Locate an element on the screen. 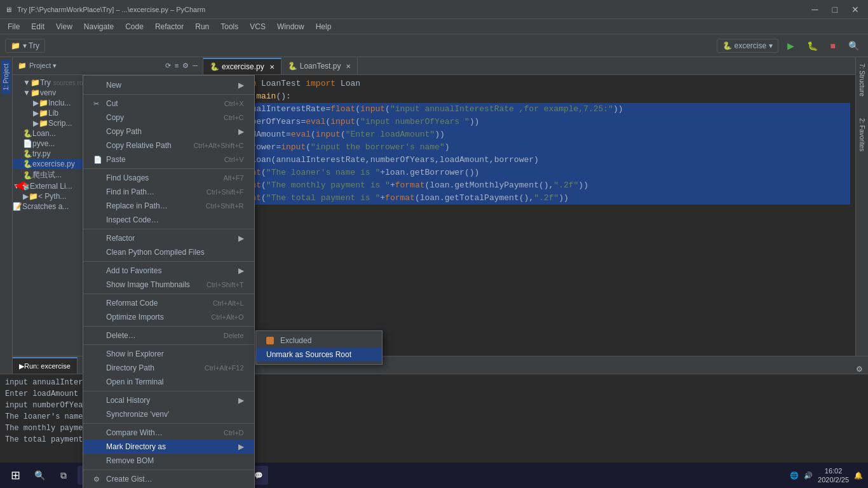 This screenshot has height=488, width=868. ctx-compare-with: Compare With… Ctrl+D is located at coordinates (169, 433).